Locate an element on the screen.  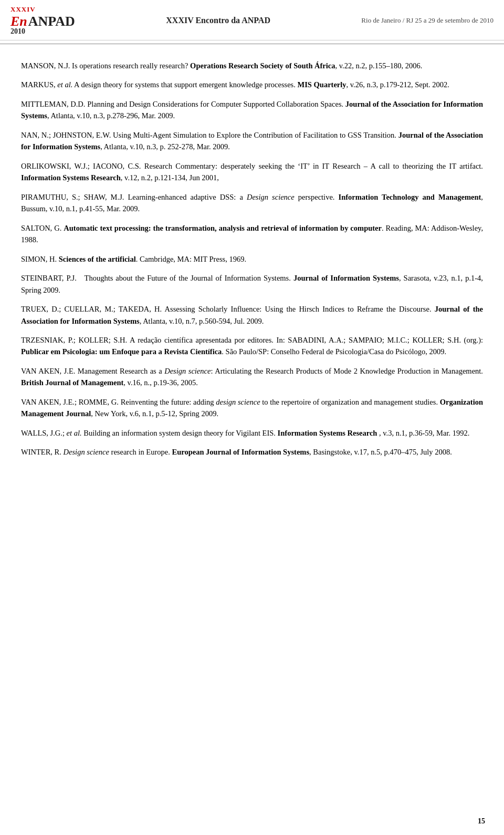
page-number: 15 is located at coordinates (481, 821).